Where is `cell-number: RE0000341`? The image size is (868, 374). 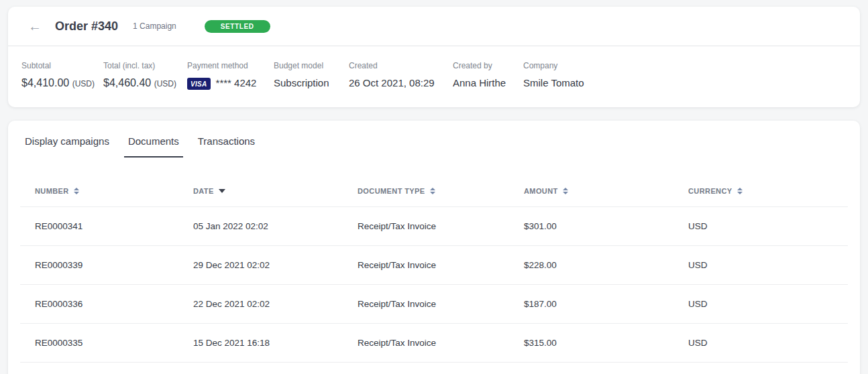 cell-number: RE0000341 is located at coordinates (99, 227).